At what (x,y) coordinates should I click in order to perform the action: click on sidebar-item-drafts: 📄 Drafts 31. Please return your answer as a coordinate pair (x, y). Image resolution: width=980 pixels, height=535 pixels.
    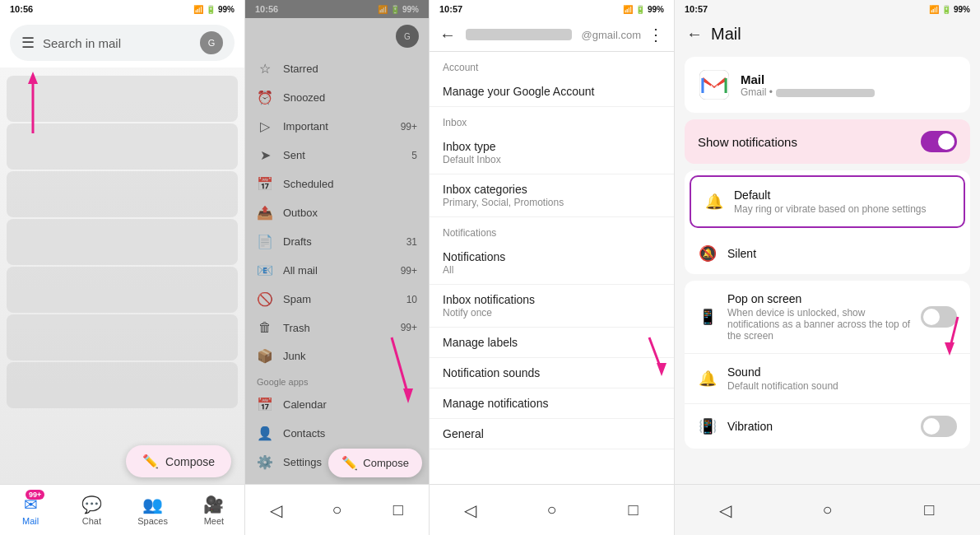
    Looking at the image, I should click on (337, 242).